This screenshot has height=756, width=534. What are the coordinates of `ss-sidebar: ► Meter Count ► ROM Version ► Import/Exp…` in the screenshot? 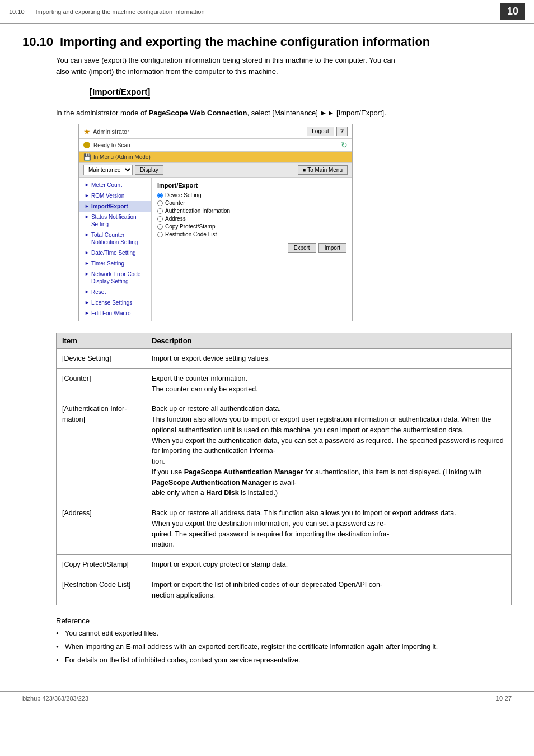 It's located at (115, 249).